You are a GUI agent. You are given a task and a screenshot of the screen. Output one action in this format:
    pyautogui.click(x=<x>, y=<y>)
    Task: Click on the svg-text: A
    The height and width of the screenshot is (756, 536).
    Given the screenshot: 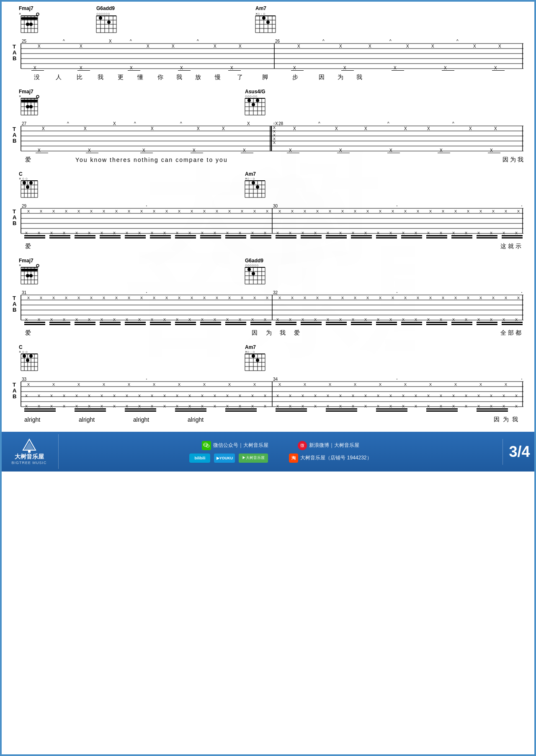 What is the action you would take?
    pyautogui.click(x=15, y=391)
    